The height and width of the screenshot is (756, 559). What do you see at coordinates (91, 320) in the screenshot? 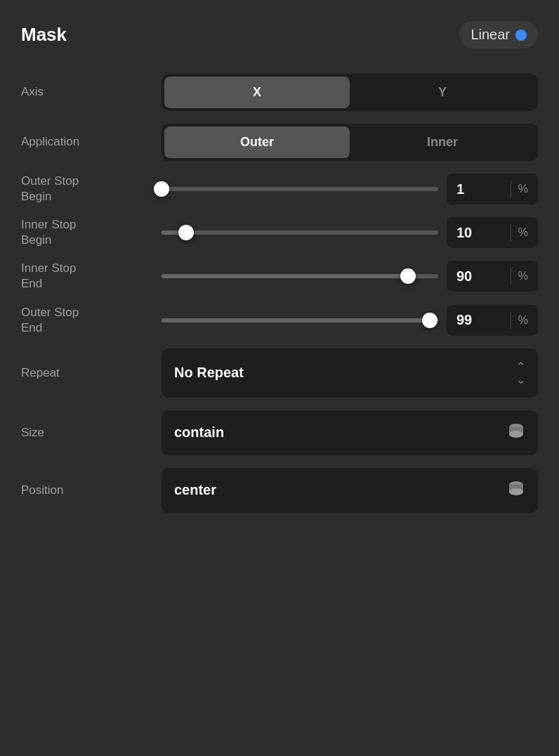
I see `outer-stop-end-label: Outer Stop End` at bounding box center [91, 320].